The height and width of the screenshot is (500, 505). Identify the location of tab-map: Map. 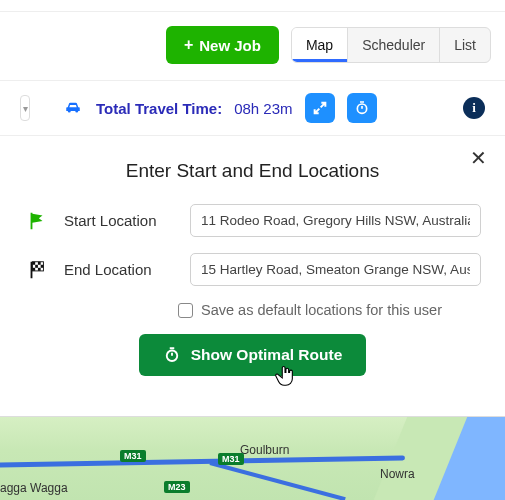
(320, 45).